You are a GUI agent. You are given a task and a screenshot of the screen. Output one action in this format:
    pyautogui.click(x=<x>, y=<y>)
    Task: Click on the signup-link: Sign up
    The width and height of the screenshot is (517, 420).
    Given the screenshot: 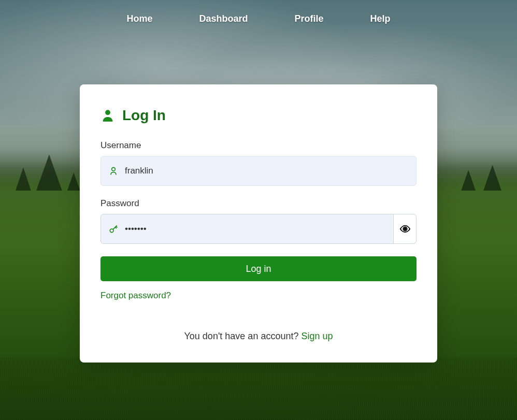 What is the action you would take?
    pyautogui.click(x=317, y=336)
    